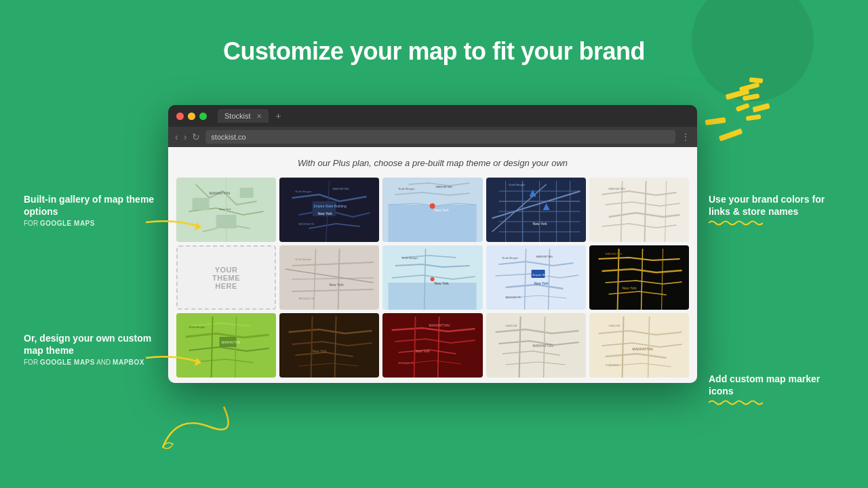 The width and height of the screenshot is (868, 488). What do you see at coordinates (203, 117) in the screenshot?
I see `window-maximize-dot` at bounding box center [203, 117].